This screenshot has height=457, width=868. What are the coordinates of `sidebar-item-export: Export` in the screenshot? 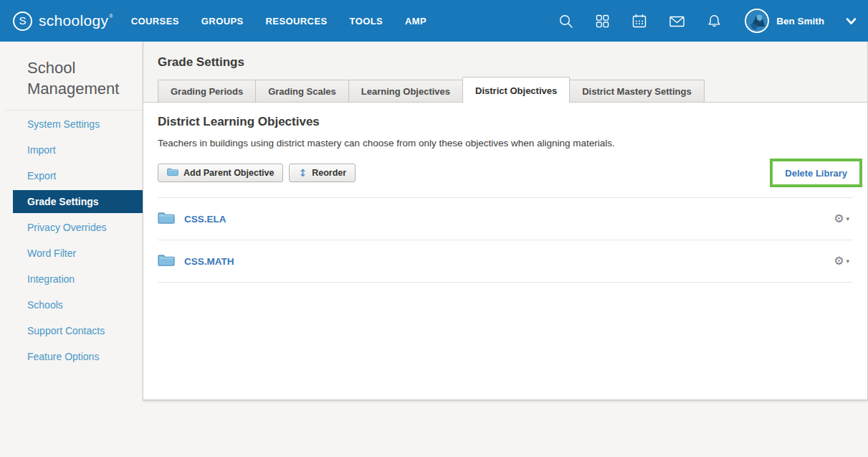 It's located at (72, 176).